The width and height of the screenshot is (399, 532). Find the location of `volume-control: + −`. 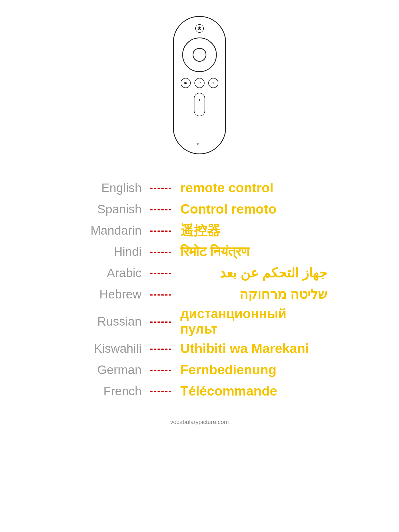

volume-control: + − is located at coordinates (200, 105).